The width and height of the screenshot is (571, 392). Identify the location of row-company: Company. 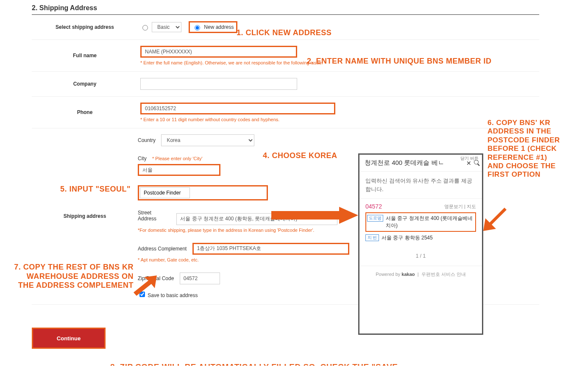
(286, 84).